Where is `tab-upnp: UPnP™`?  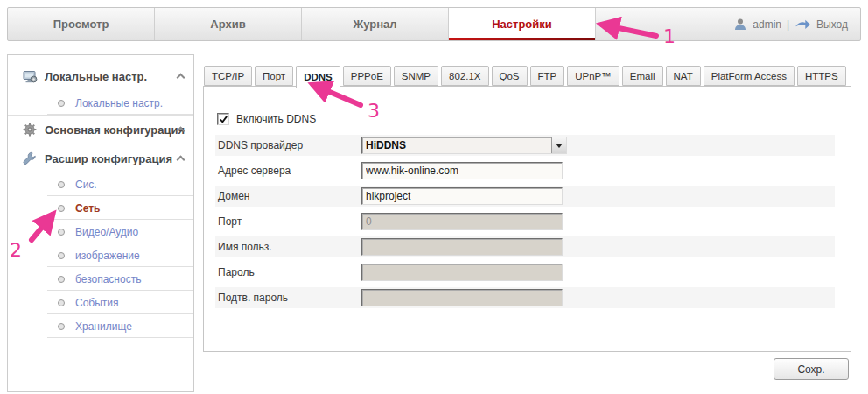 tab-upnp: UPnP™ is located at coordinates (593, 75).